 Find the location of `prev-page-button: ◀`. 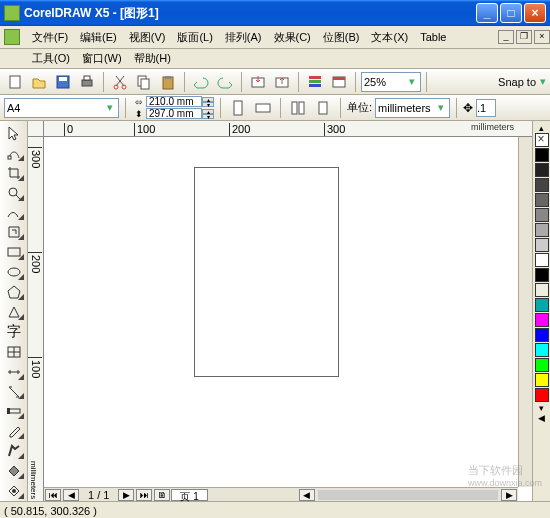

prev-page-button: ◀ is located at coordinates (71, 495).